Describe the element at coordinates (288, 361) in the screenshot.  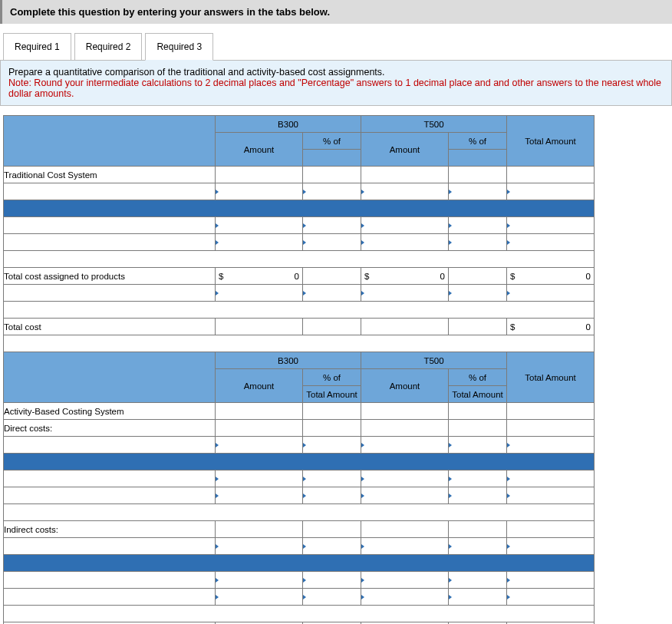
I see `header-b300-2: B300` at that location.